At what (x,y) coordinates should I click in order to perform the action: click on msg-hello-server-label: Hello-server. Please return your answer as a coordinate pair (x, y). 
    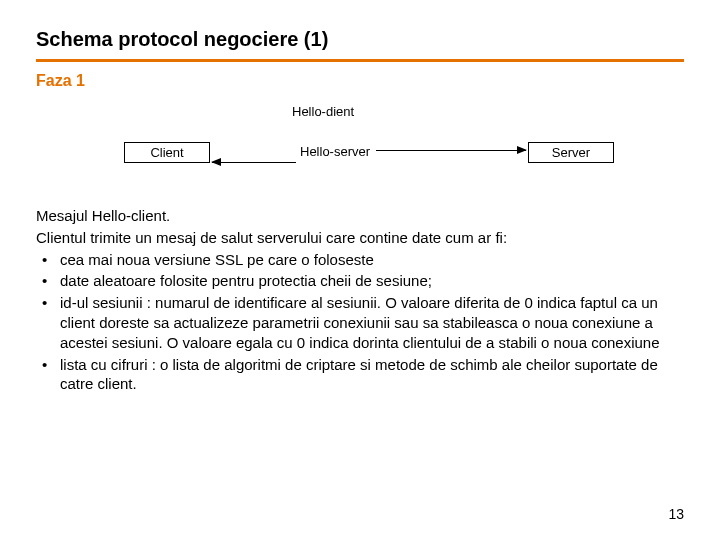
    Looking at the image, I should click on (335, 152).